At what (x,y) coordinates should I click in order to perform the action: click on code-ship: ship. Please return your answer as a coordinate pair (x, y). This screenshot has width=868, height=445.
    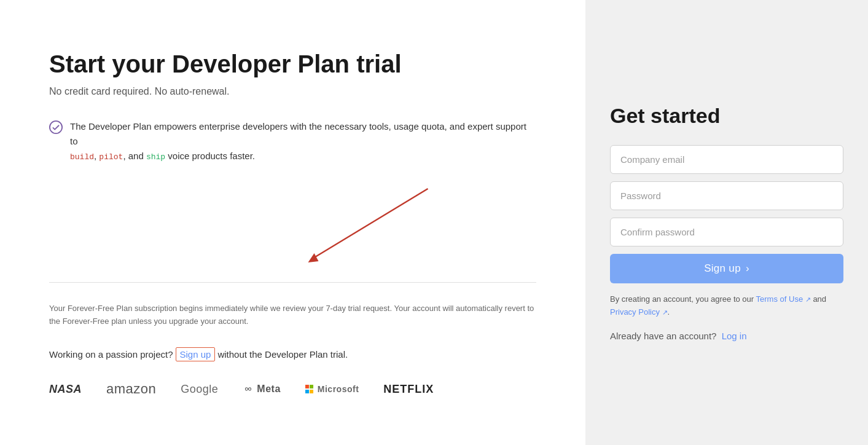
    Looking at the image, I should click on (156, 157).